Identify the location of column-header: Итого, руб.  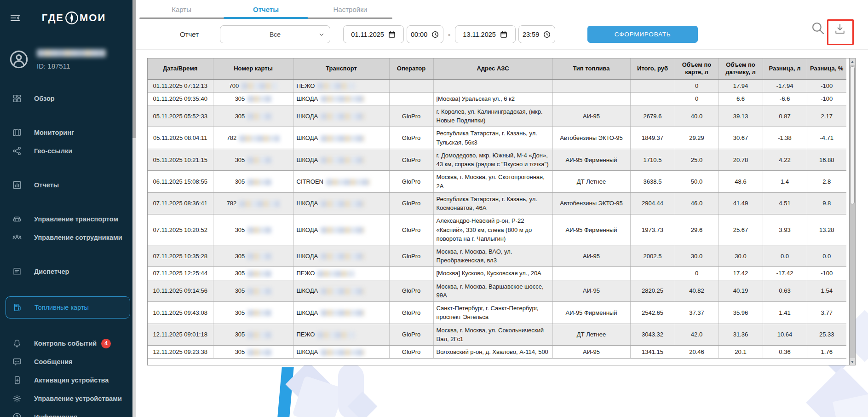
(652, 69).